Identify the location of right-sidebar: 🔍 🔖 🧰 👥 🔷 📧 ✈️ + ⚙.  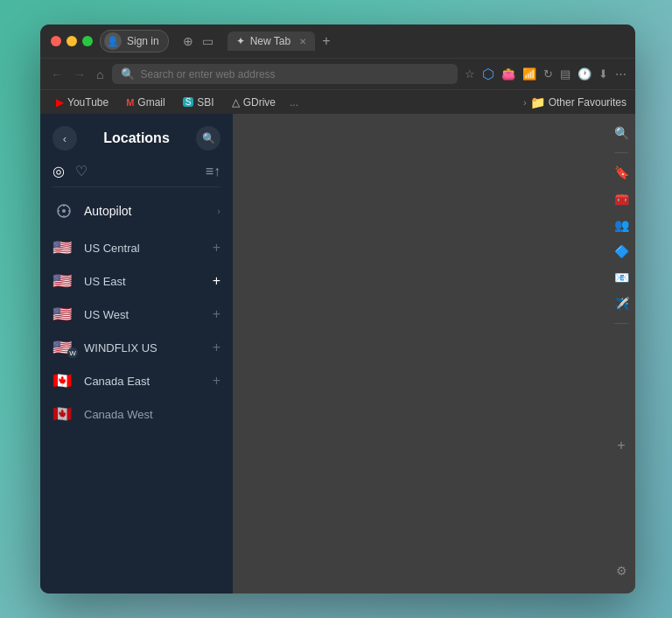
(621, 354).